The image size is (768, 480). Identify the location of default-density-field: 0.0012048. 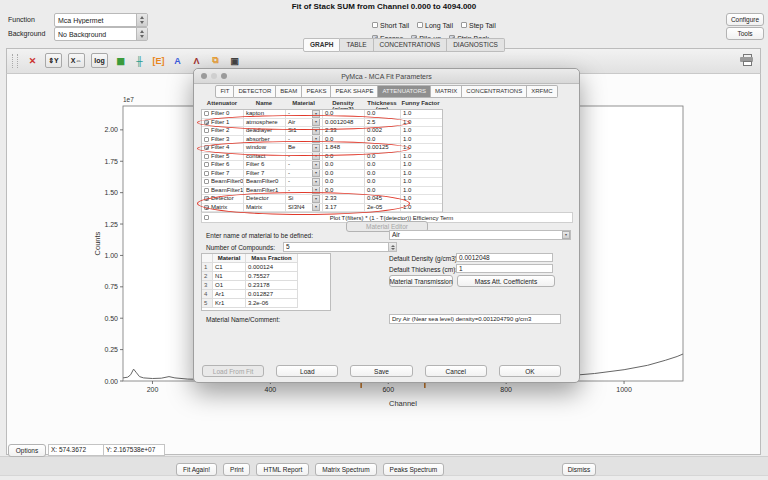
(504, 258).